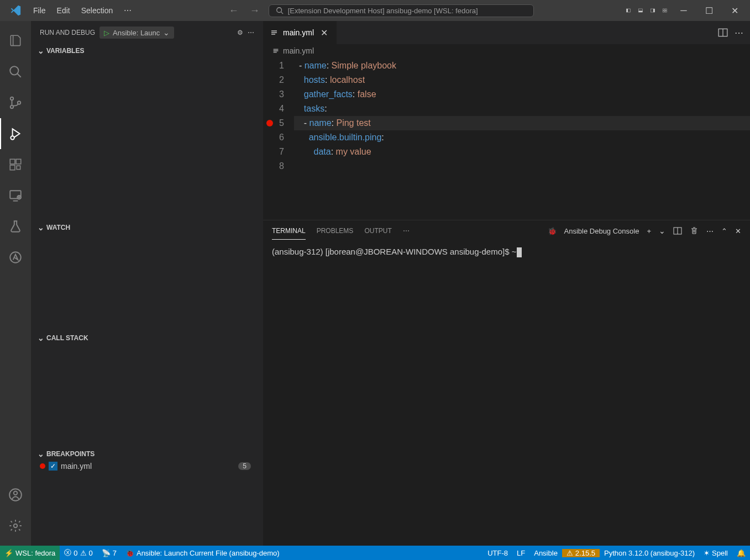  I want to click on breakpoint-checkbox: ✓, so click(53, 466).